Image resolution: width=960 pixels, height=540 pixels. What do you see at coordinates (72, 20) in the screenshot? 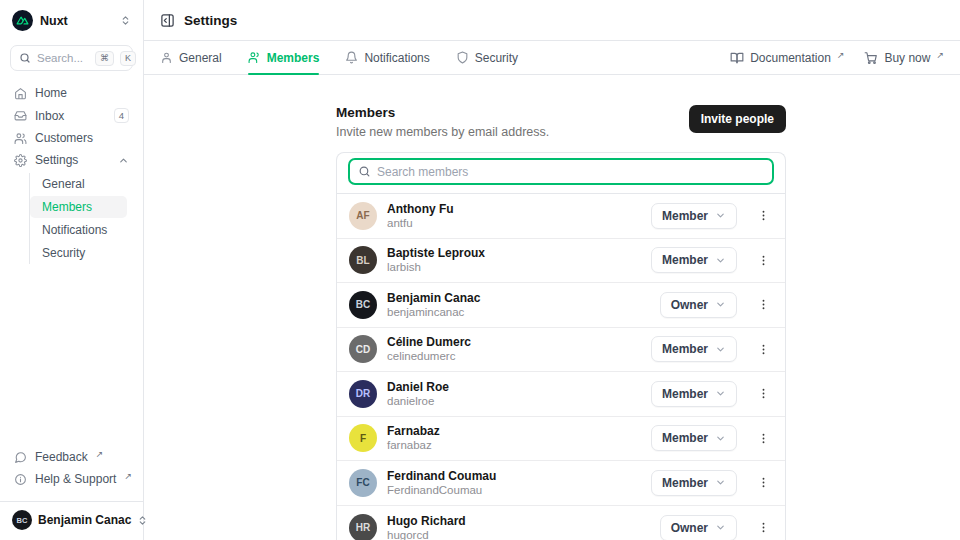
I see `workspace-switcher: Nuxt` at bounding box center [72, 20].